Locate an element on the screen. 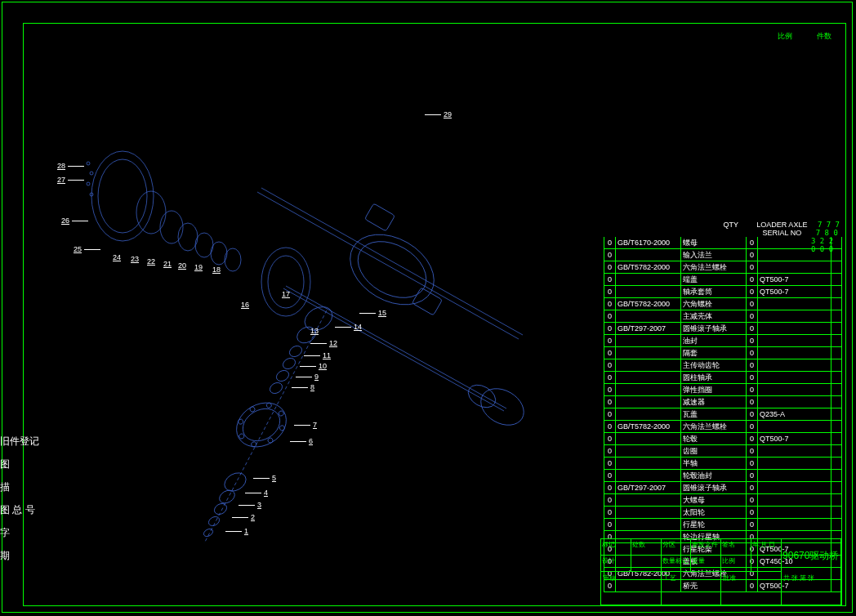  tb-scale: 比例 is located at coordinates (737, 564).